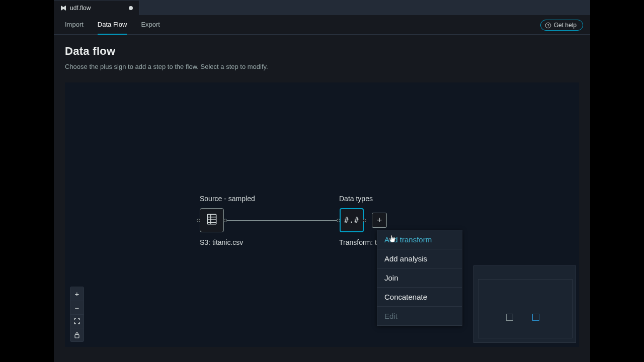 The height and width of the screenshot is (362, 644). What do you see at coordinates (420, 240) in the screenshot?
I see `menu-item-add-transform: Add transform` at bounding box center [420, 240].